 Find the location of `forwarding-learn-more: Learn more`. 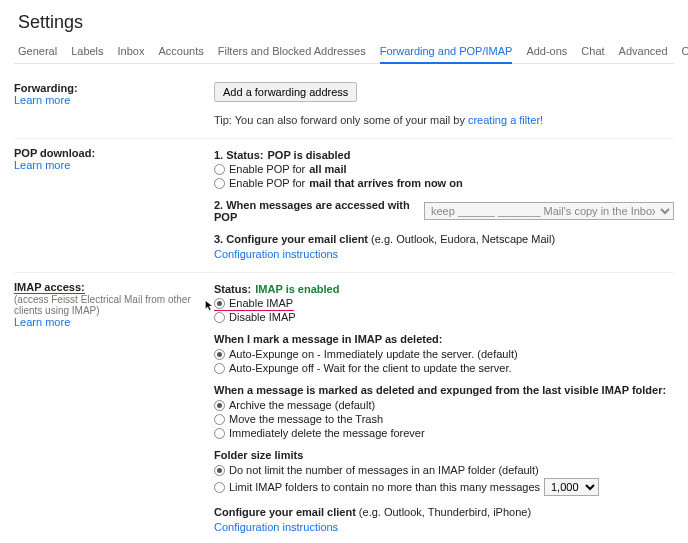

forwarding-learn-more: Learn more is located at coordinates (111, 100).